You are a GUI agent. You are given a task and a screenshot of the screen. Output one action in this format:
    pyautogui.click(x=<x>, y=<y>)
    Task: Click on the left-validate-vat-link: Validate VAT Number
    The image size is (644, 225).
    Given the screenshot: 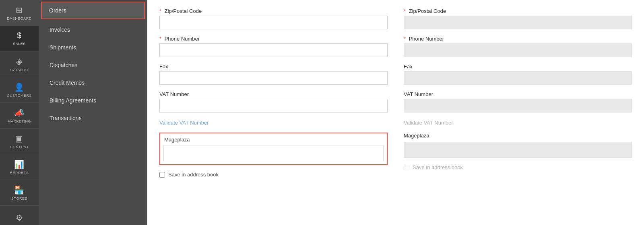 What is the action you would take?
    pyautogui.click(x=184, y=123)
    